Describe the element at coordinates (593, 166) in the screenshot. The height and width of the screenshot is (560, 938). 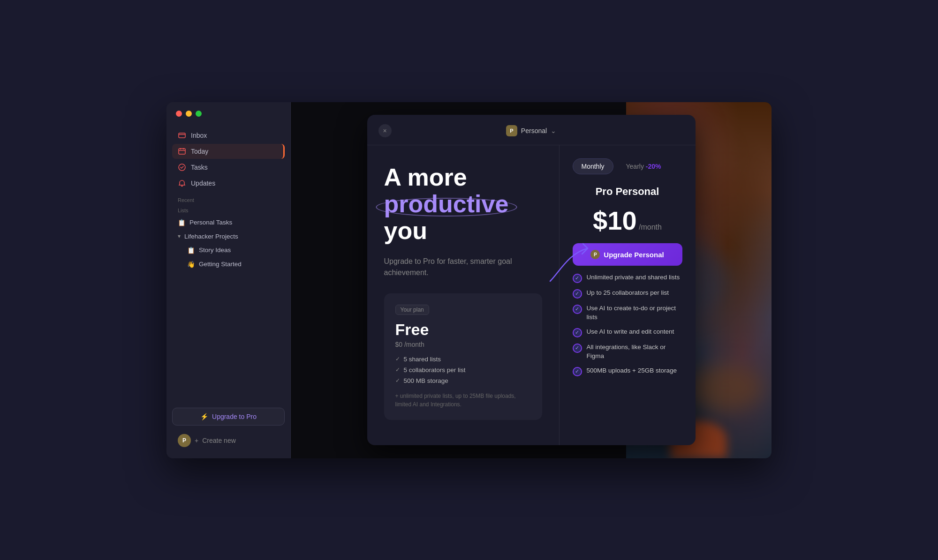
I see `monthly-toggle-button: Monthly` at that location.